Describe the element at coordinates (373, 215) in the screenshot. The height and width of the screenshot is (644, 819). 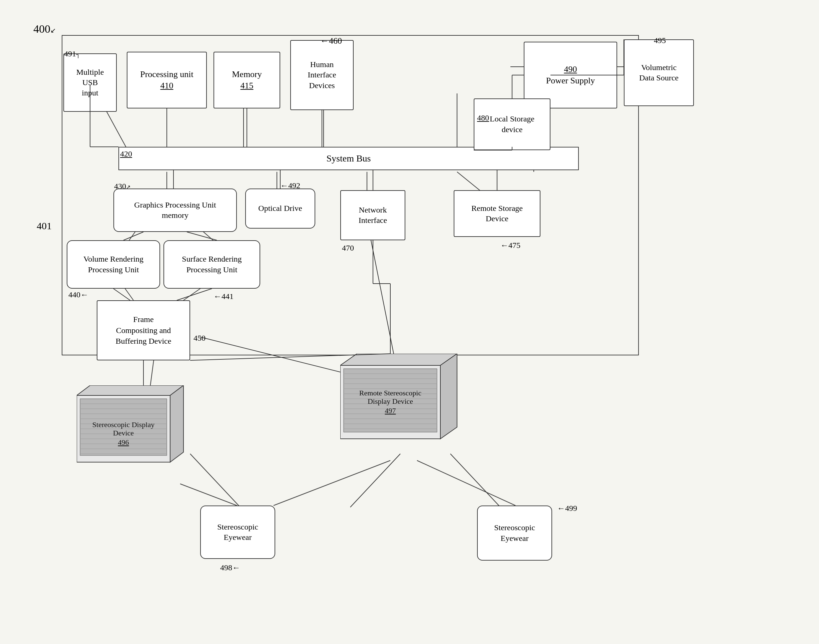
I see `network-interface-box: NetworkInterface` at that location.